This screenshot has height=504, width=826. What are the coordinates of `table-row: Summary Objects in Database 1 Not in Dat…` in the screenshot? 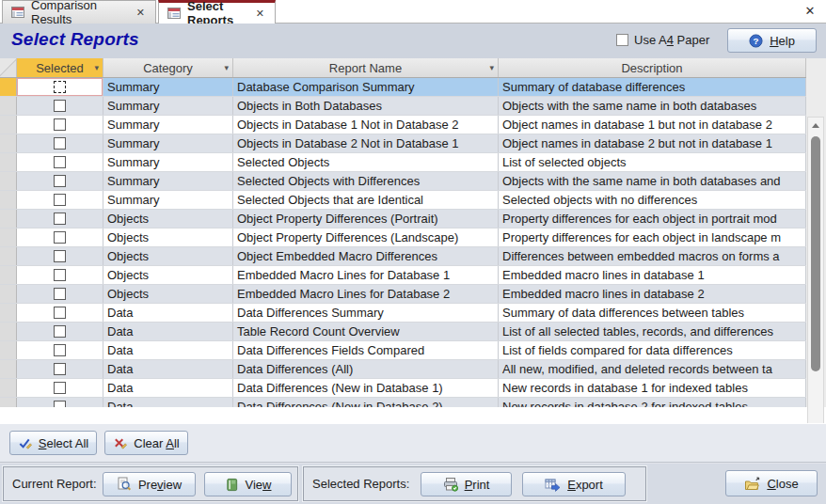 It's located at (403, 125).